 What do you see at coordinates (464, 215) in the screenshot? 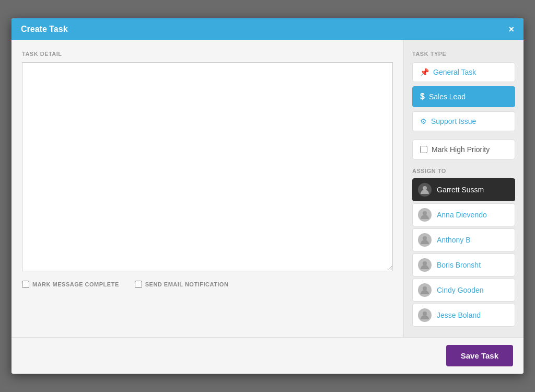
I see `assignee-anna: Anna Dievendo` at bounding box center [464, 215].